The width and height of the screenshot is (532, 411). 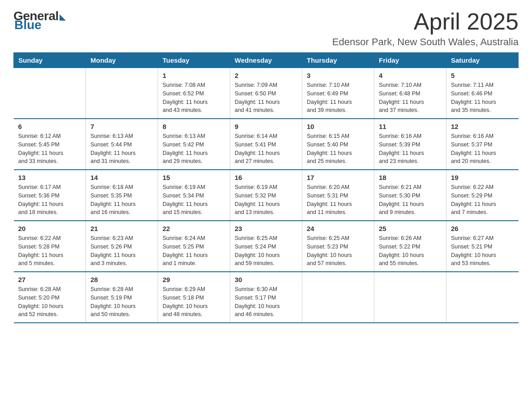 I want to click on day-number: 15, so click(x=194, y=177).